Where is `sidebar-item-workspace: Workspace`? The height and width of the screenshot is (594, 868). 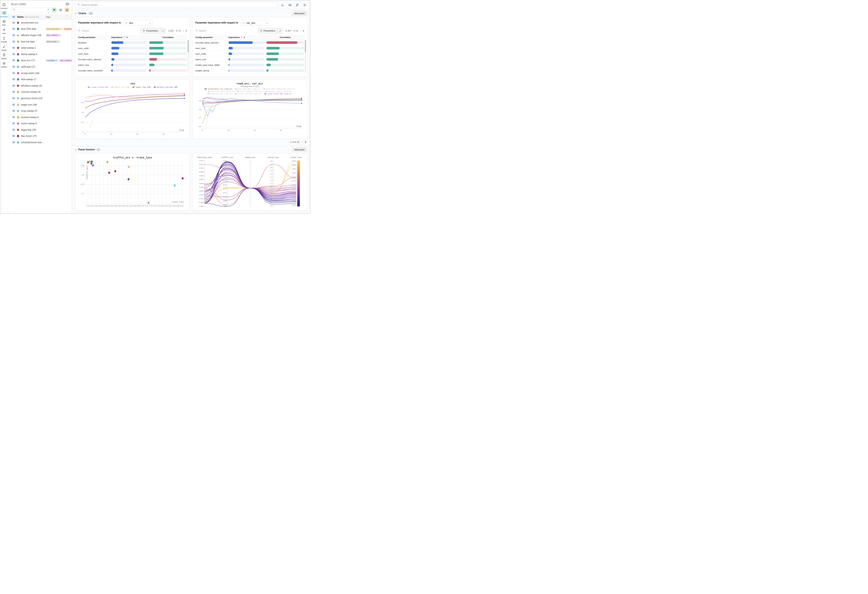 sidebar-item-workspace: Workspace is located at coordinates (4, 14).